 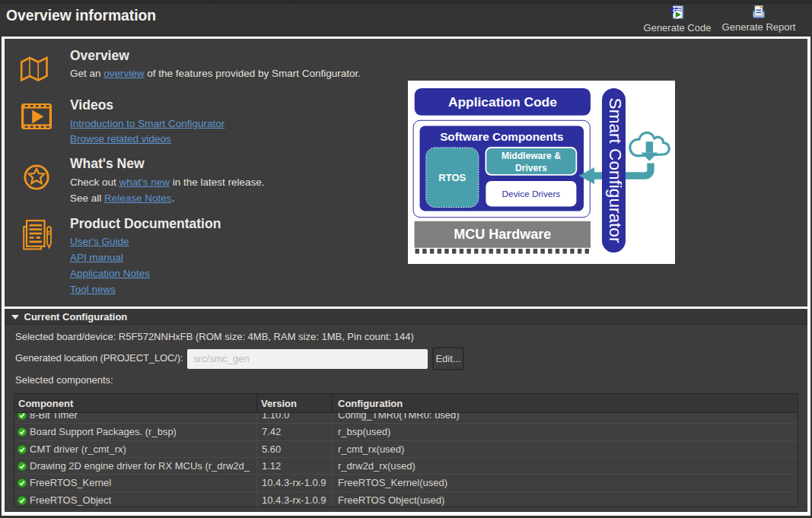 I want to click on svg-text: Smart Configurator, so click(x=615, y=170).